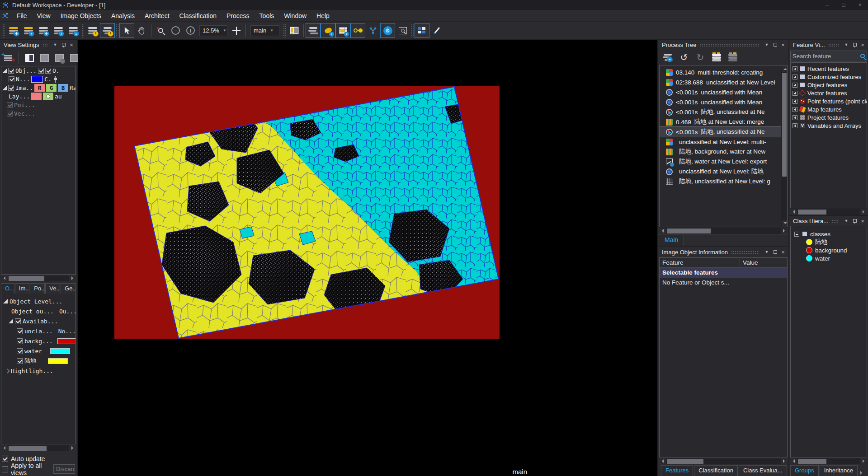 The image size is (868, 476). What do you see at coordinates (52, 88) in the screenshot?
I see `green-channel-cell: G` at bounding box center [52, 88].